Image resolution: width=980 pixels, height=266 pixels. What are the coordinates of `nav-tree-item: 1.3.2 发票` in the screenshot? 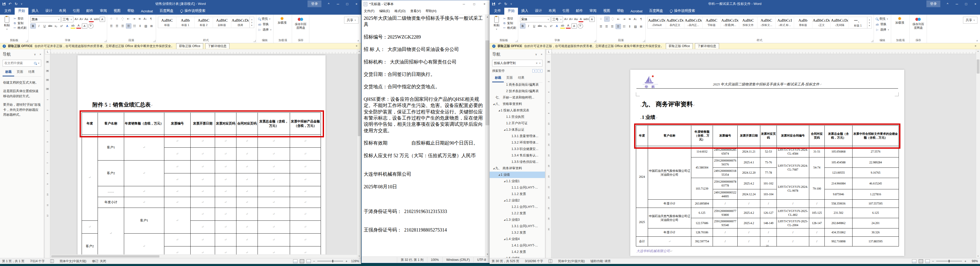 It's located at (517, 233).